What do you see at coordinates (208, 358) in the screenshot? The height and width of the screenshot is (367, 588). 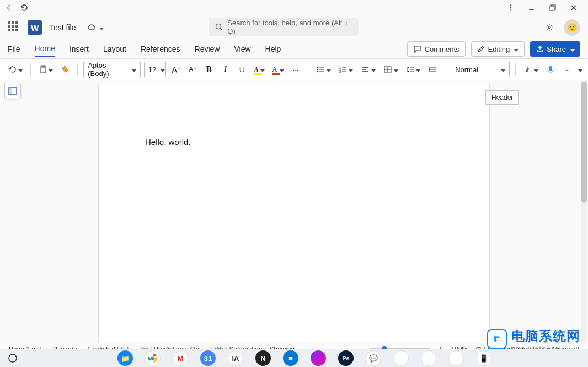 I see `taskbar-calendar-icon: 31` at bounding box center [208, 358].